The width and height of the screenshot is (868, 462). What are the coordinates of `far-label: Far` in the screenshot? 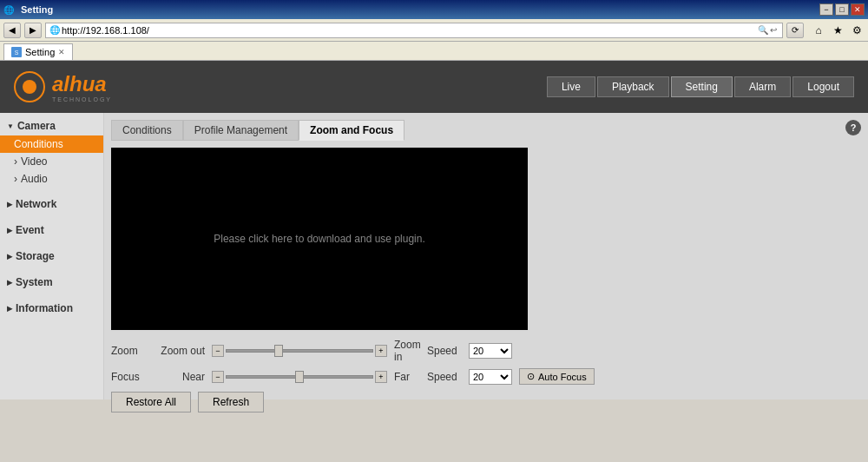 It's located at (407, 377).